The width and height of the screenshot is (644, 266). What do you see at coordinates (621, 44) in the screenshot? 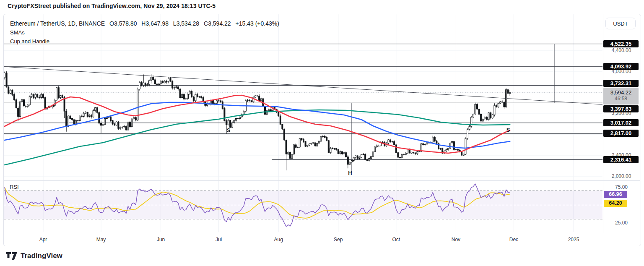
I see `price-level-badge: 4,522.35` at bounding box center [621, 44].